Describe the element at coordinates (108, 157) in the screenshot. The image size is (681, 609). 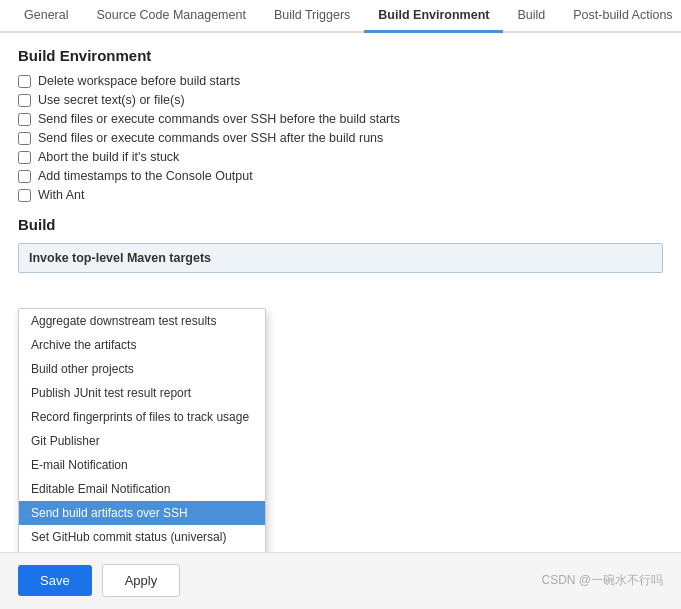
I see `checkbox-label-cb5: Abort the build if it's stuck` at that location.